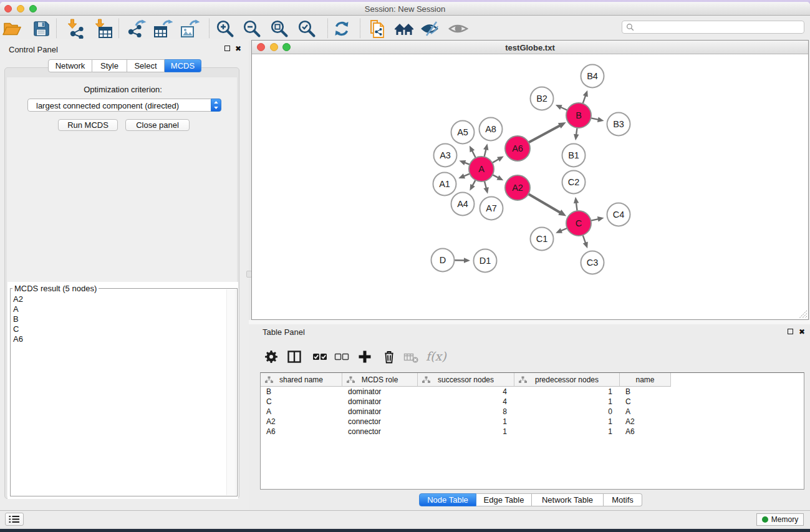  Describe the element at coordinates (70, 66) in the screenshot. I see `tab-network: Network` at that location.